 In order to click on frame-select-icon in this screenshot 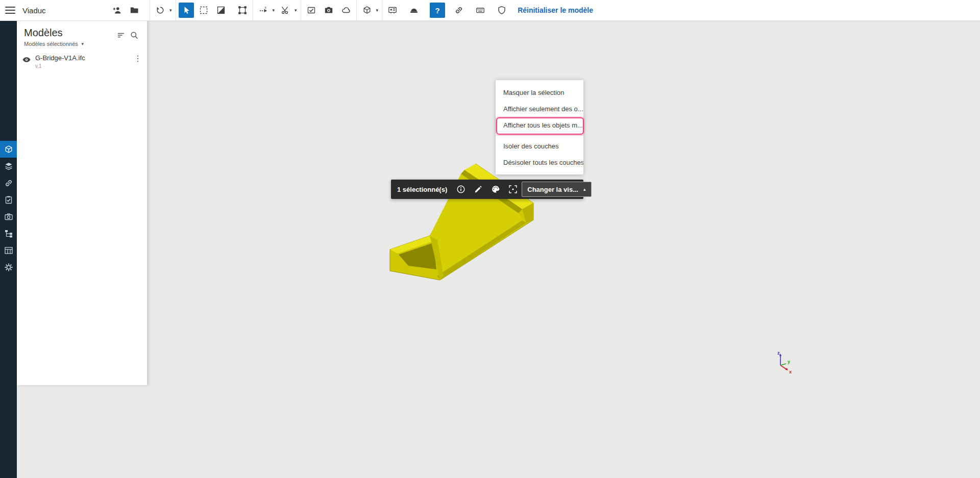, I will do `click(242, 10)`.